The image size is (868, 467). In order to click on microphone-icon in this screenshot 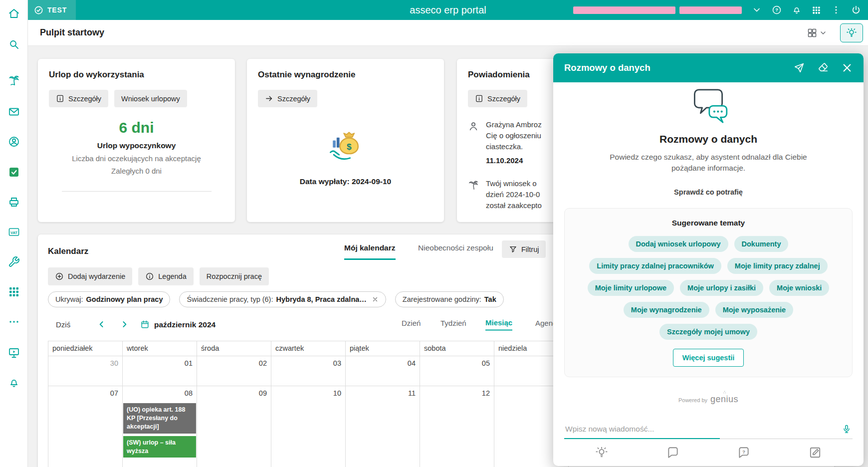, I will do `click(847, 429)`.